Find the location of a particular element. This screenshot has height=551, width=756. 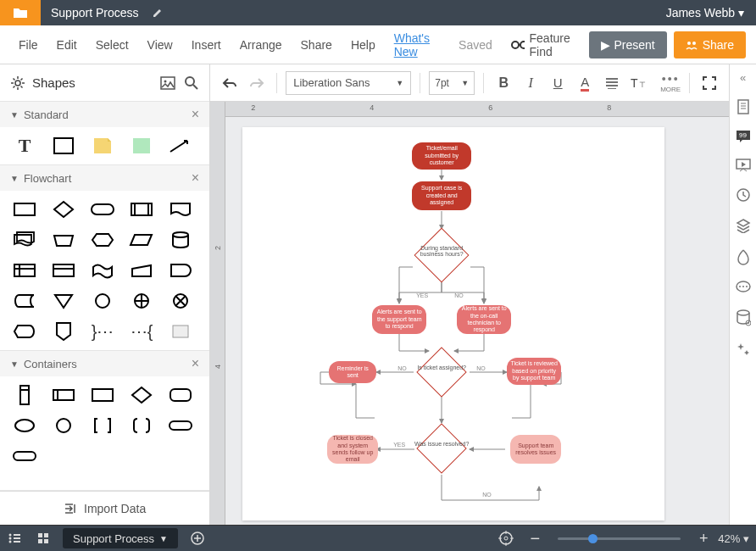

document-title: Support Process is located at coordinates (95, 13).